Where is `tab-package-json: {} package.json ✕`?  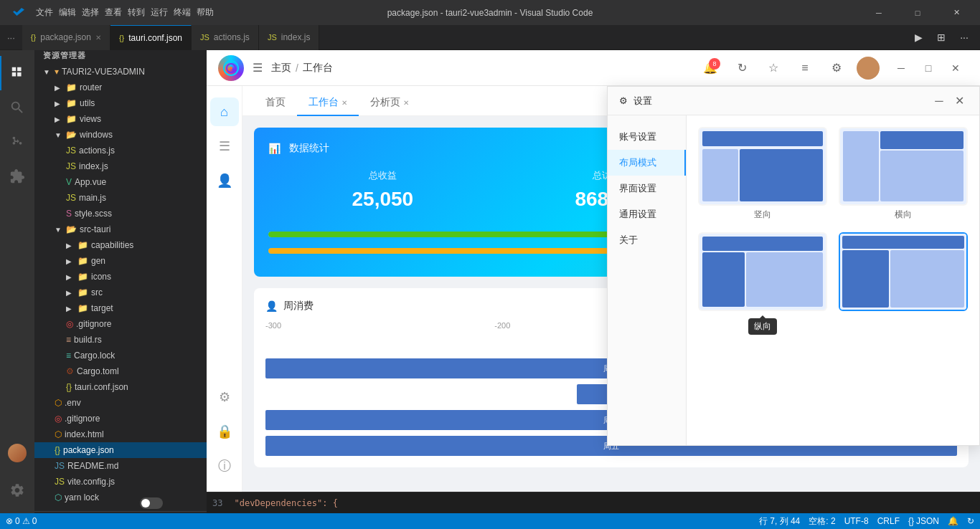
tab-package-json: {} package.json ✕ is located at coordinates (66, 37).